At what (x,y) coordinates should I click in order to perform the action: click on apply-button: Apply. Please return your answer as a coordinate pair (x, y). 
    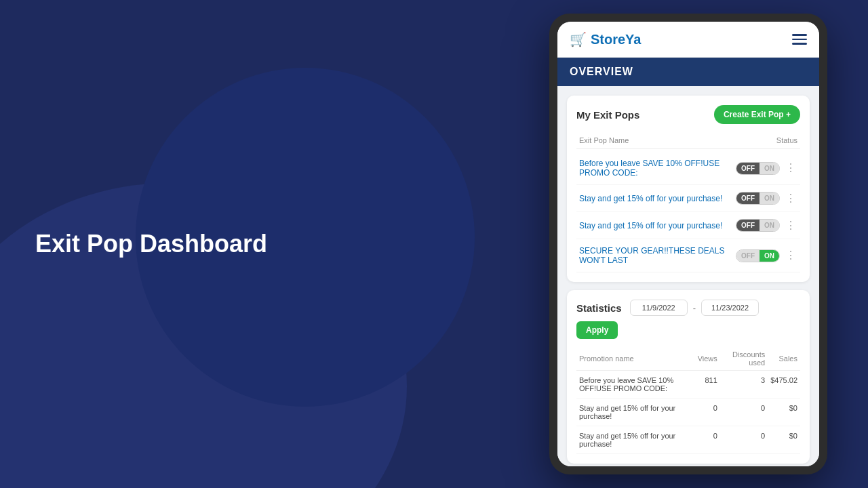
    Looking at the image, I should click on (597, 330).